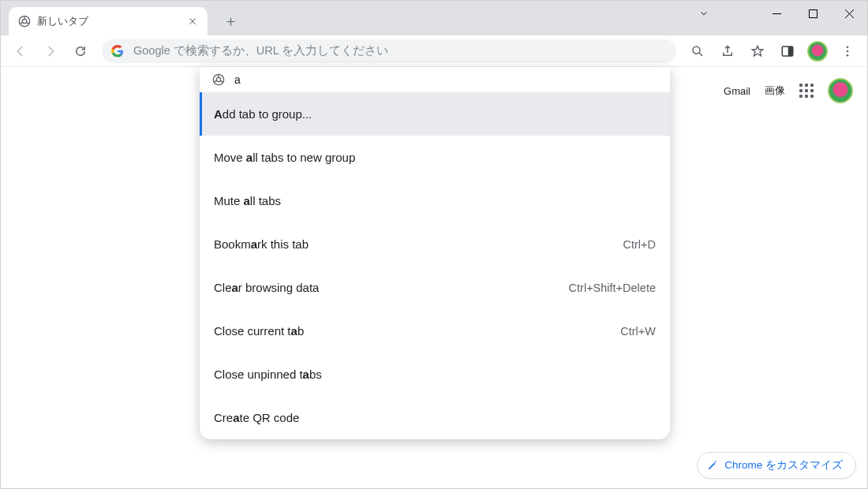 The width and height of the screenshot is (868, 489). Describe the element at coordinates (248, 200) in the screenshot. I see `suggestion-label: Mute all tabs` at that location.